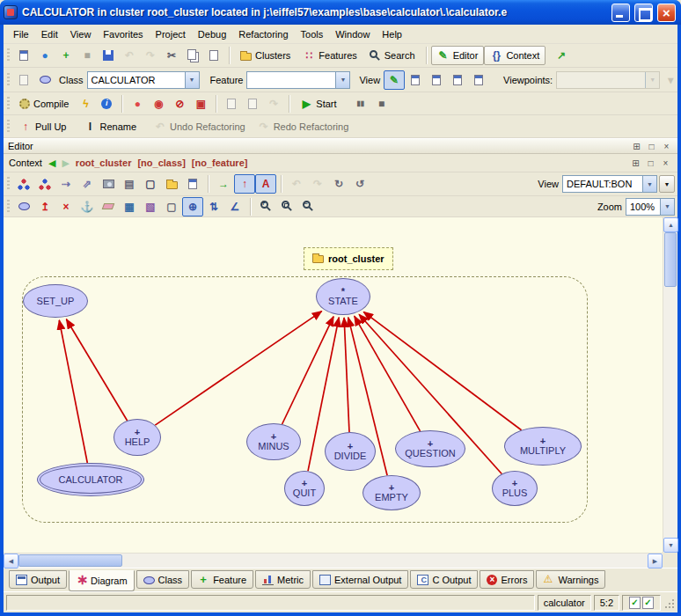 The height and width of the screenshot is (616, 681). What do you see at coordinates (73, 392) in the screenshot?
I see `inheritance-edge-calculator-to-set_up` at bounding box center [73, 392].